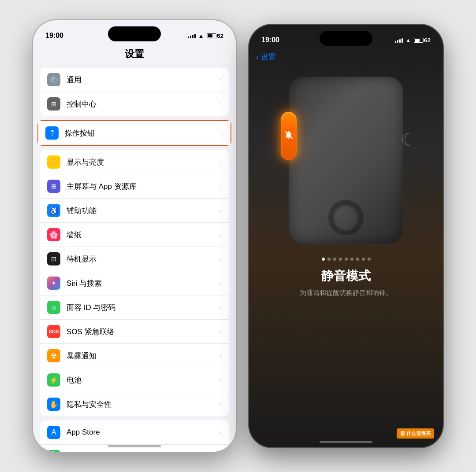 This screenshot has height=472, width=476. Describe the element at coordinates (54, 162) in the screenshot. I see `display-icon: ☀️` at that location.